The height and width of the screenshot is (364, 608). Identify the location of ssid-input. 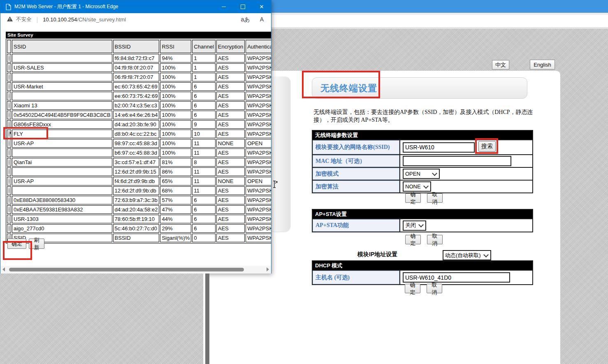
(439, 147).